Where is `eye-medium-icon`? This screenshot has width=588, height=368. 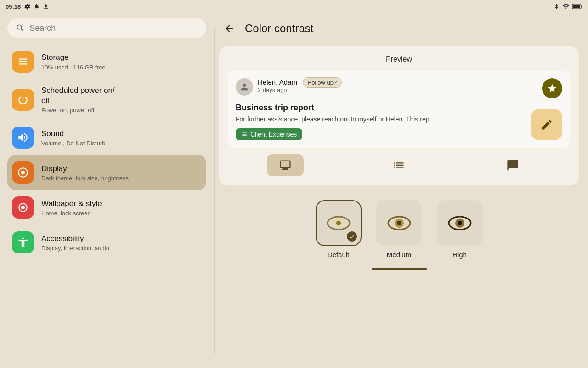
eye-medium-icon is located at coordinates (399, 223).